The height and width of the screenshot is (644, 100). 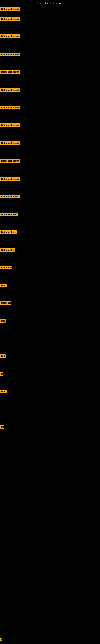 What do you see at coordinates (5, 303) in the screenshot?
I see `bottleneck-badge-row: Bottlenec` at bounding box center [5, 303].